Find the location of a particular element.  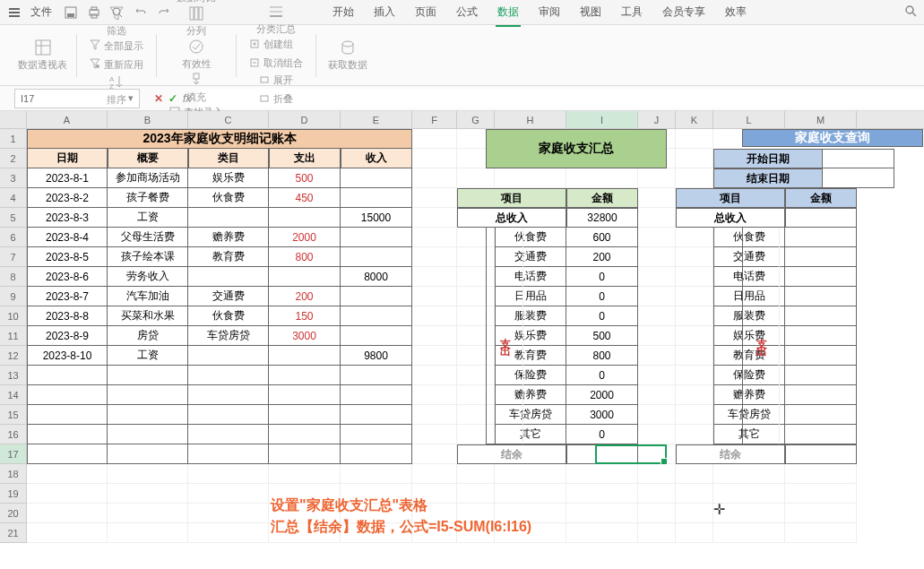

text-to-columns-button: 分列 is located at coordinates (196, 22).